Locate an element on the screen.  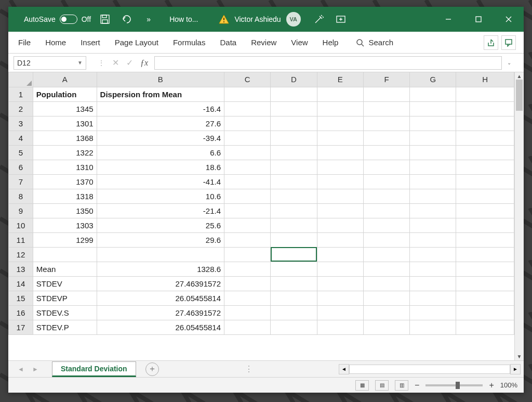
cell: STDEV.S is located at coordinates (64, 313).